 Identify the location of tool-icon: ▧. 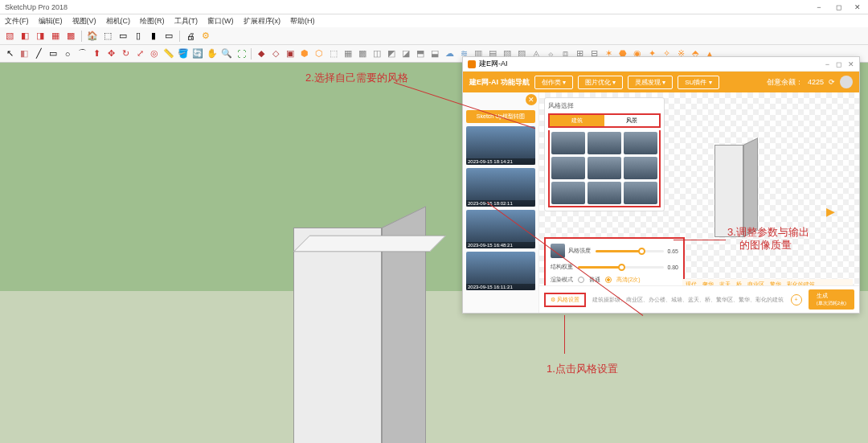
(10, 36).